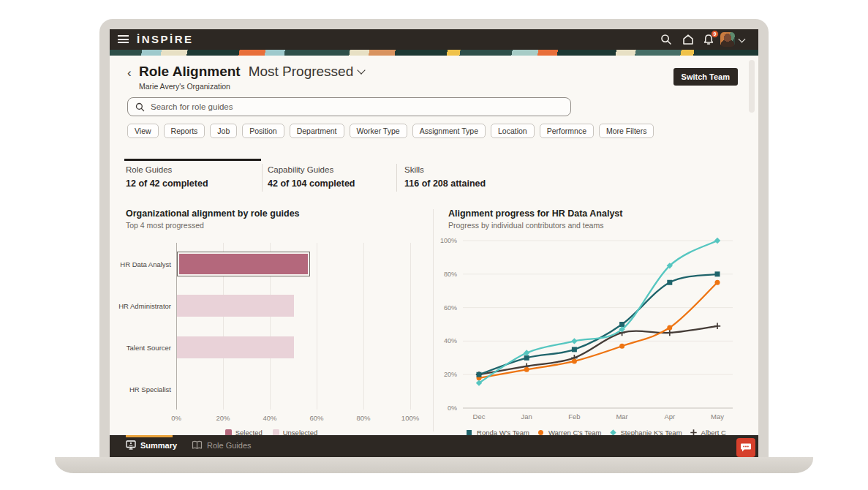  Describe the element at coordinates (433, 320) in the screenshot. I see `charts-divider` at that location.